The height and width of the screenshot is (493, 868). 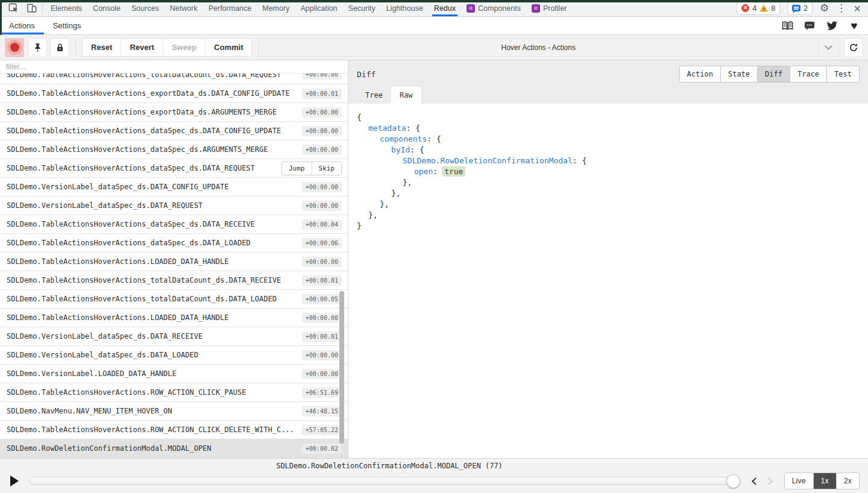 I want to click on devtools-tab-label: Components, so click(x=499, y=8).